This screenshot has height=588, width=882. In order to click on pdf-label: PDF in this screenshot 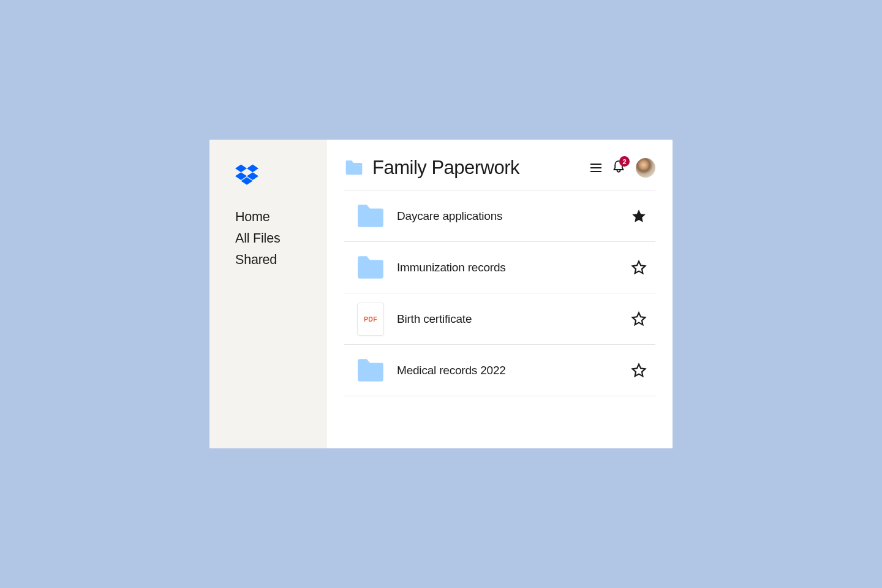, I will do `click(371, 319)`.